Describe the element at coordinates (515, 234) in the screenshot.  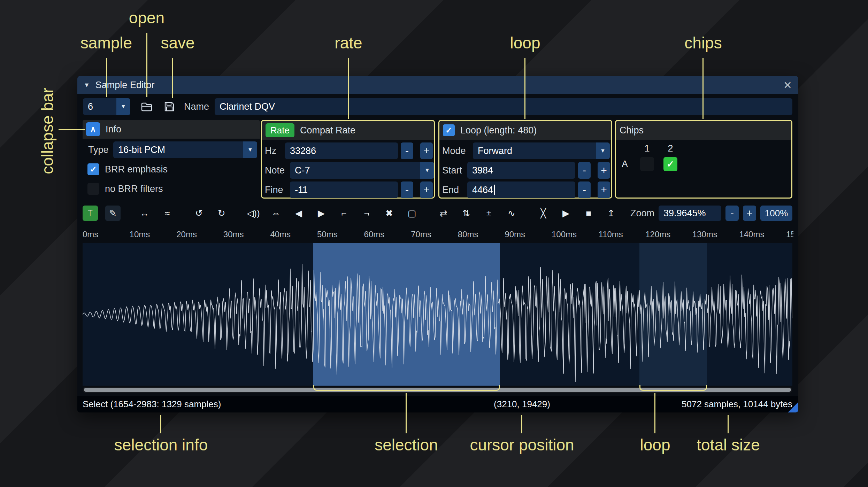
I see `timeline-label: 90ms` at that location.